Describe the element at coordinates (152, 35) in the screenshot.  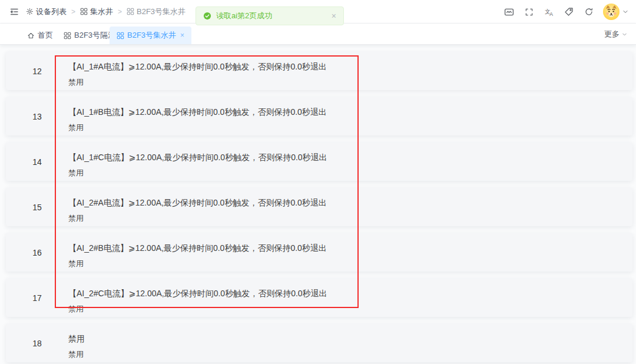
I see `tab-label: B2F3号集水井` at that location.